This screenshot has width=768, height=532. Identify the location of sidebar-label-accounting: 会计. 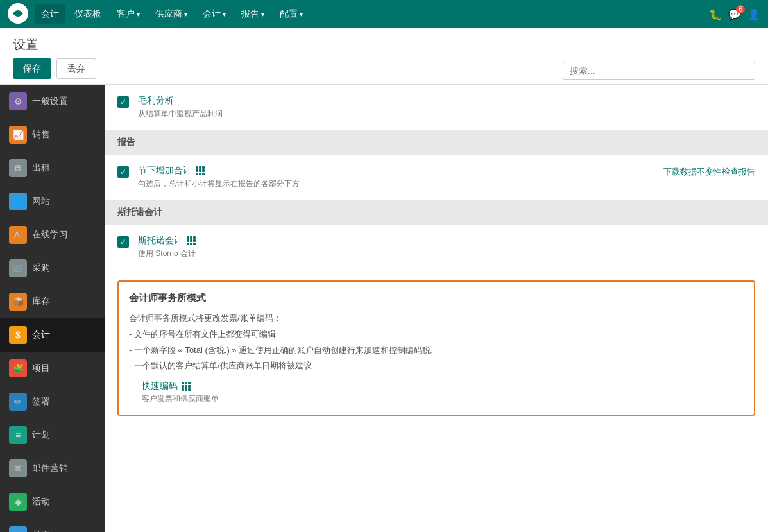
(41, 335).